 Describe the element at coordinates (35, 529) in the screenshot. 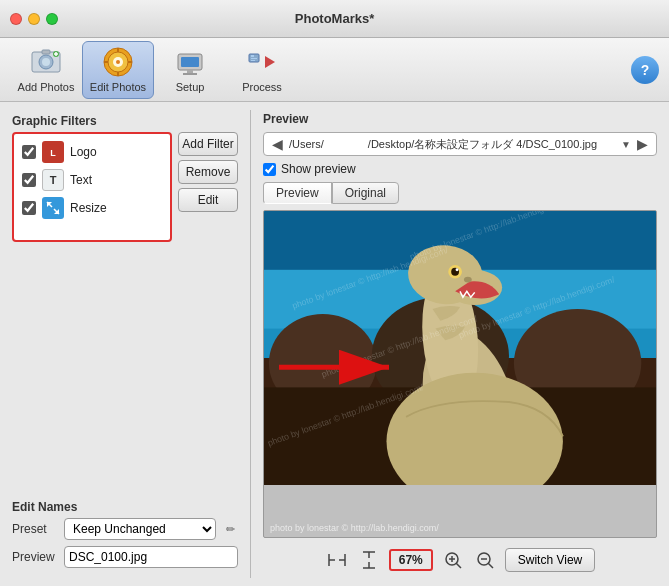

I see `preset-label: Preset` at that location.